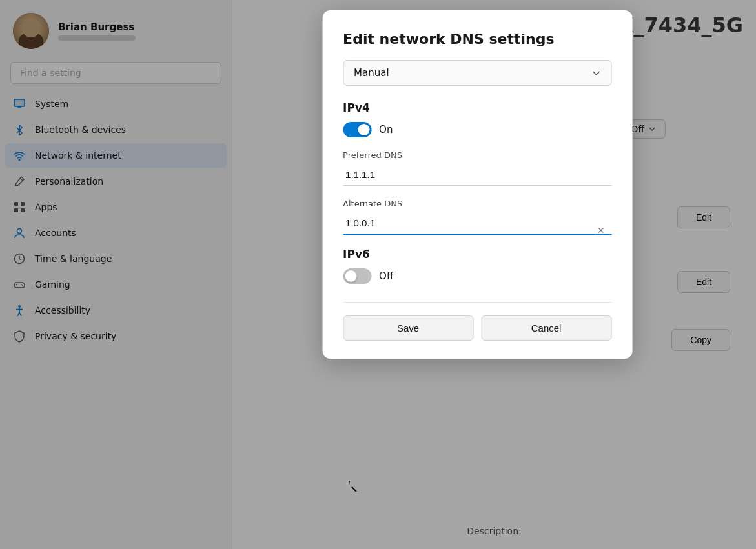 The height and width of the screenshot is (549, 756). What do you see at coordinates (357, 276) in the screenshot?
I see `ipv6-toggle` at bounding box center [357, 276].